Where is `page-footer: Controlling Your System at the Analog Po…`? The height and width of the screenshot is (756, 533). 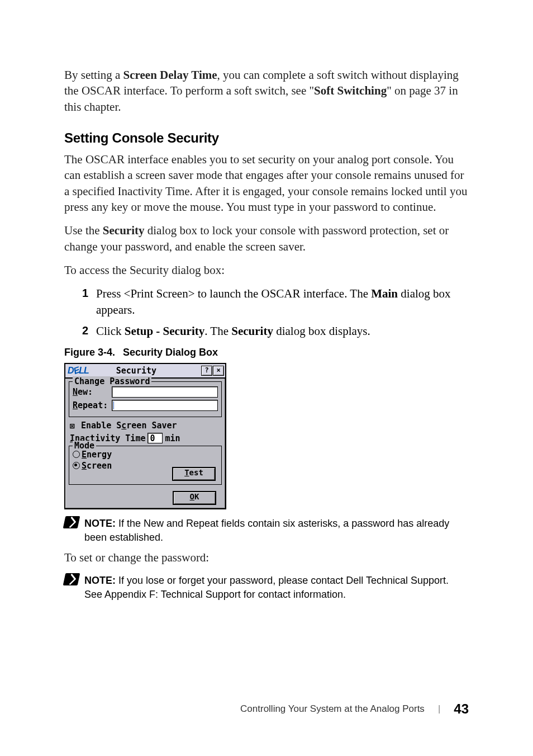
page-footer: Controlling Your System at the Analog Po… is located at coordinates (354, 709).